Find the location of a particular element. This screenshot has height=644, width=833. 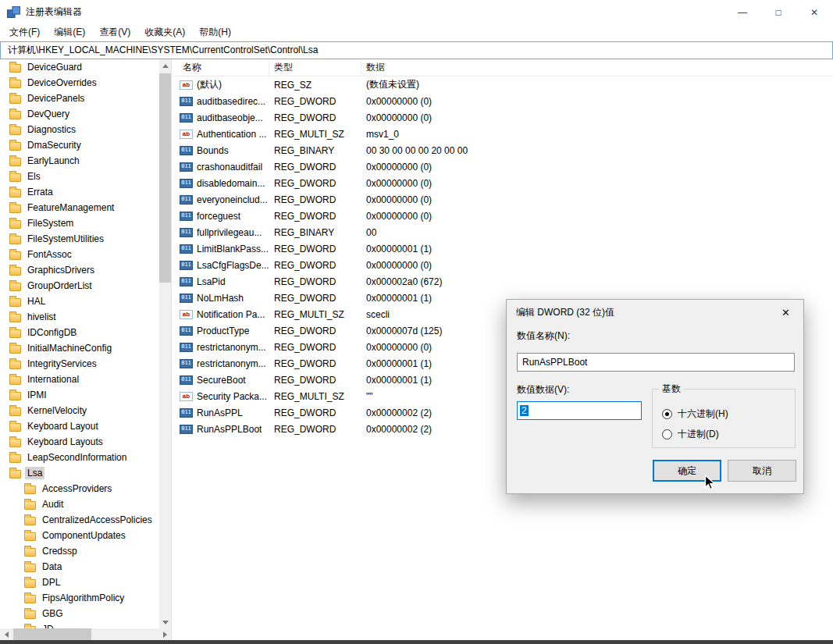

tree-item-label: FipsAlgorithmPolicy is located at coordinates (83, 598).